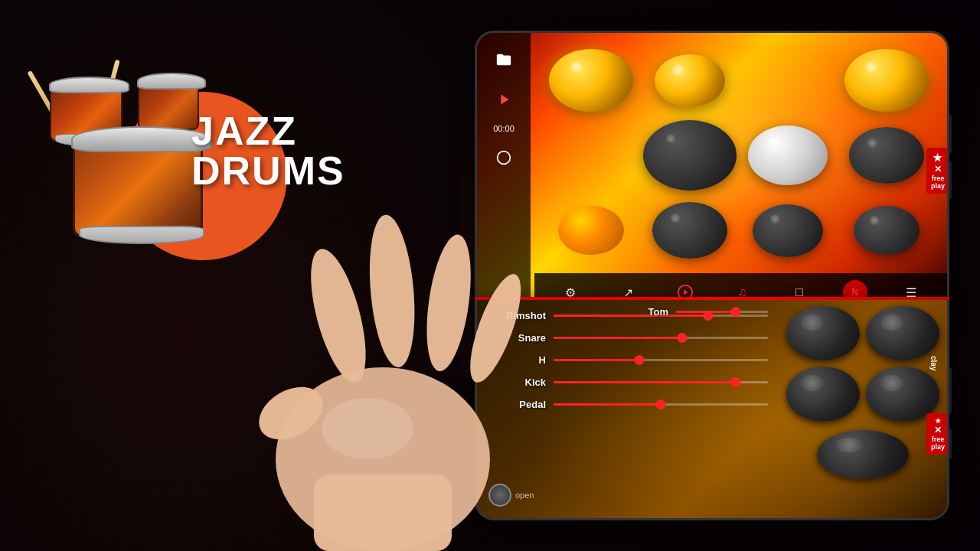 The image size is (980, 551). What do you see at coordinates (737, 312) in the screenshot?
I see `tom-thumb` at bounding box center [737, 312].